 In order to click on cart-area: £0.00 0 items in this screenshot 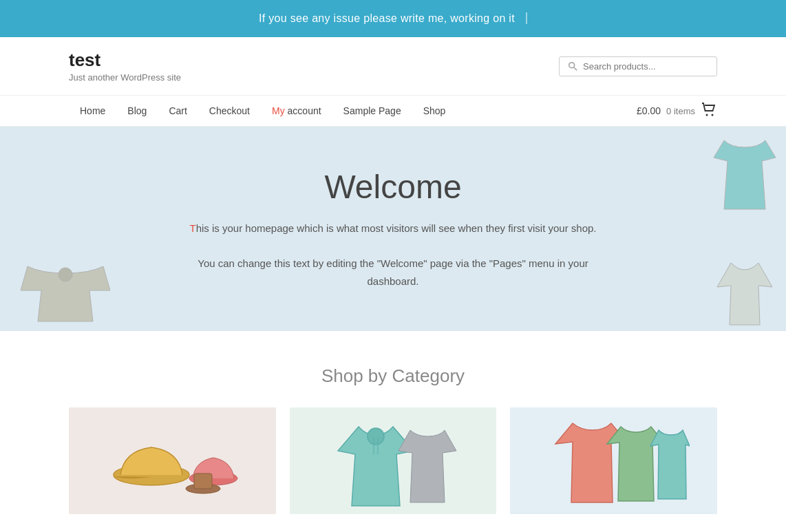, I will do `click(677, 111)`.